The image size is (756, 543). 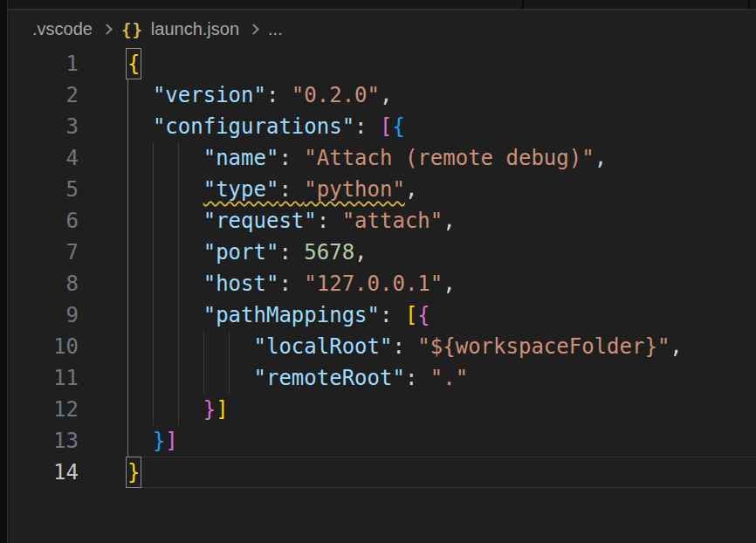 I want to click on code-text: "pathMappings": [{, so click(x=279, y=315).